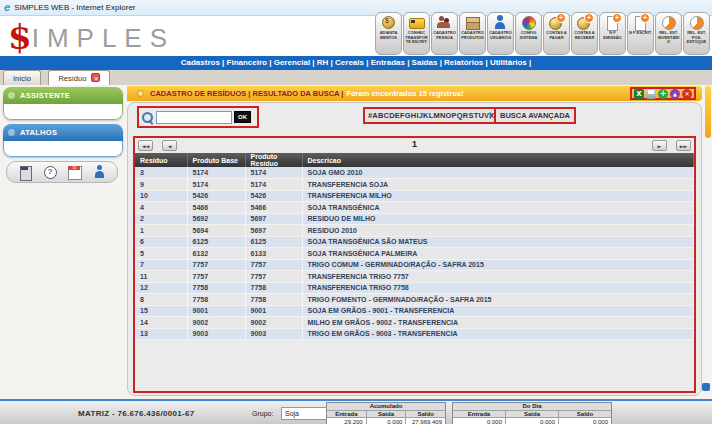  I want to click on menu-item: Relatórios, so click(460, 62).